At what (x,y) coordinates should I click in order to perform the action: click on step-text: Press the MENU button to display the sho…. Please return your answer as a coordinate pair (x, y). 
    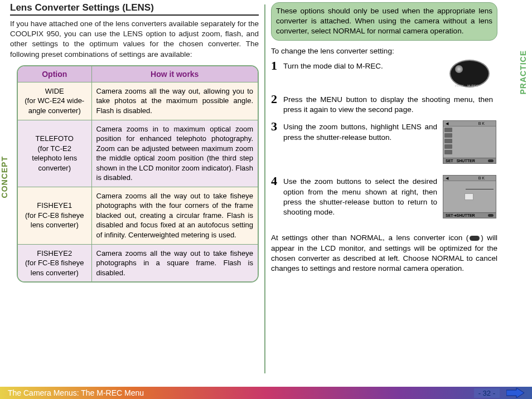
    Looking at the image, I should click on (390, 104).